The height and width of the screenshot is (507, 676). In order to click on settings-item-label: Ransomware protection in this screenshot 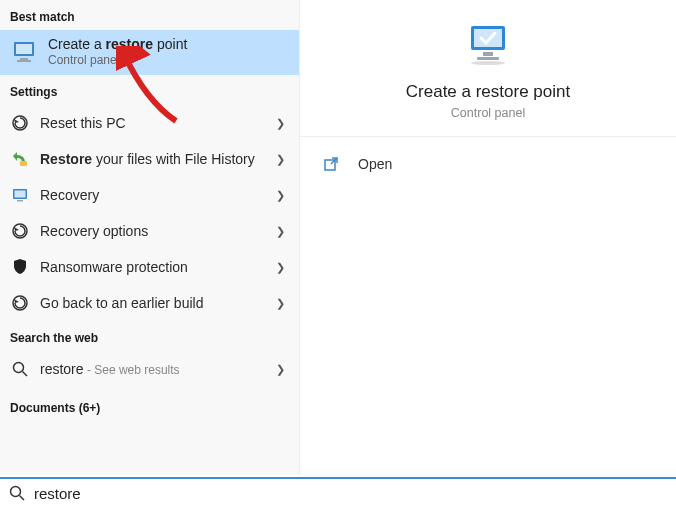, I will do `click(158, 267)`.